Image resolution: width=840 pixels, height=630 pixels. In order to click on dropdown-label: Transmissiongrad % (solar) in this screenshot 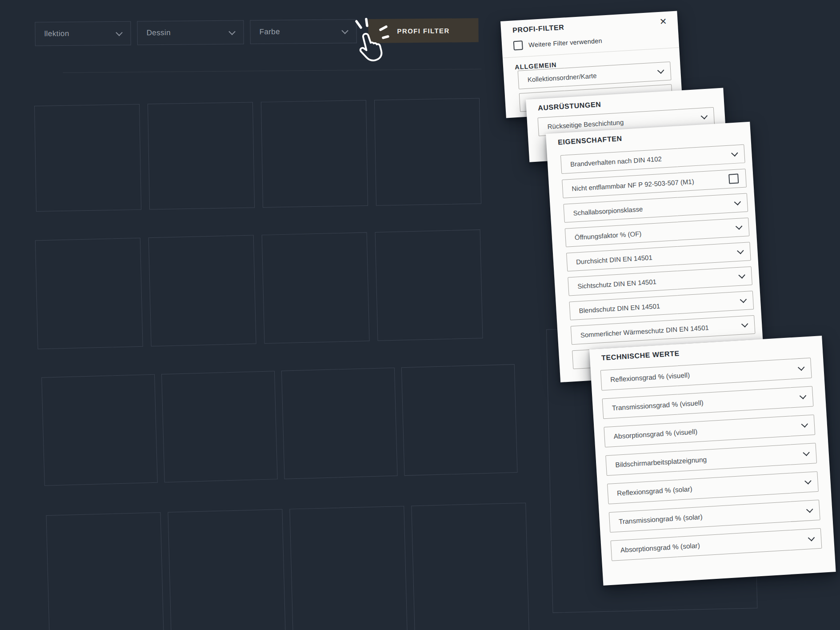, I will do `click(661, 519)`.